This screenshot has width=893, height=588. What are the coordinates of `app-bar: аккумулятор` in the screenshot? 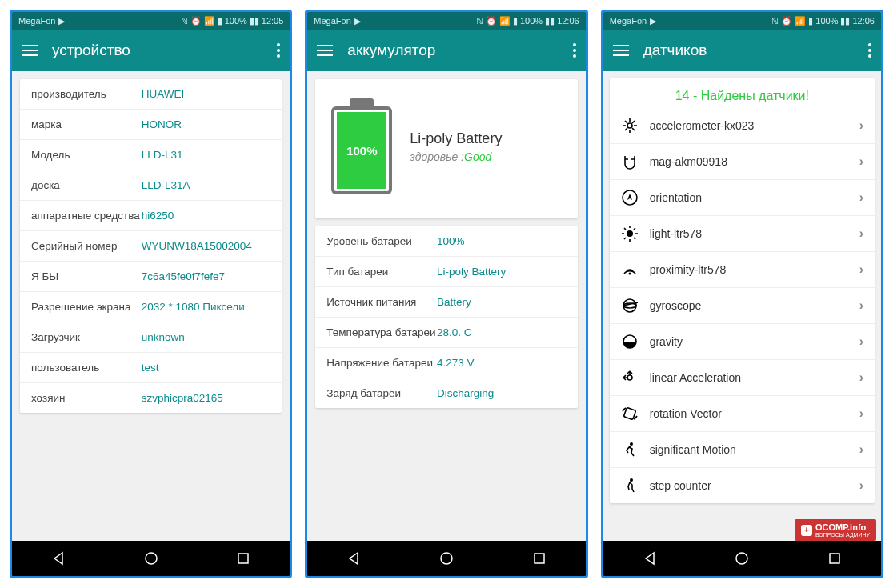 It's located at (446, 50).